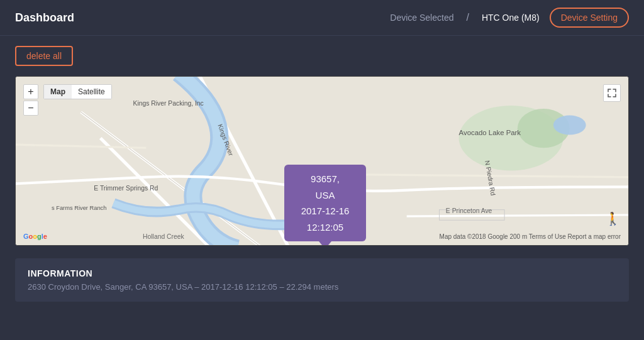 The image size is (644, 340). Describe the element at coordinates (322, 18) in the screenshot. I see `app-header: Dashboard Device Selected / HTC One (M8)…` at that location.